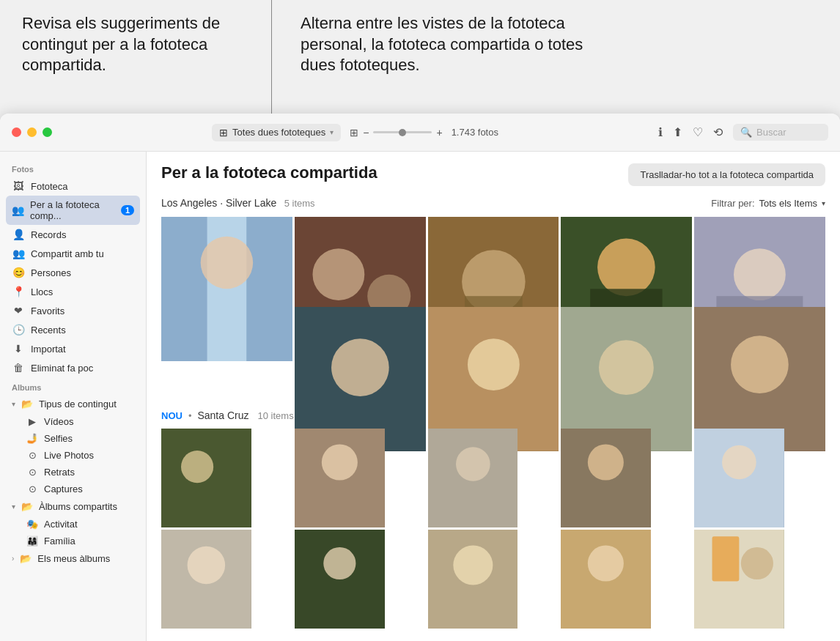  Describe the element at coordinates (47, 132) in the screenshot. I see `maximize-button` at that location.